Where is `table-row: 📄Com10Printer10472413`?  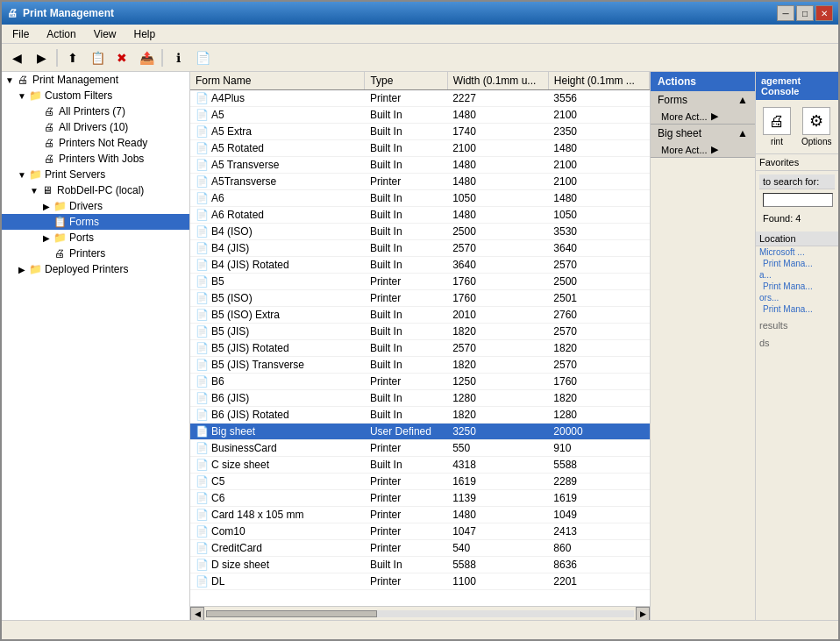
table-row: 📄Com10Printer10472413 is located at coordinates (420, 531).